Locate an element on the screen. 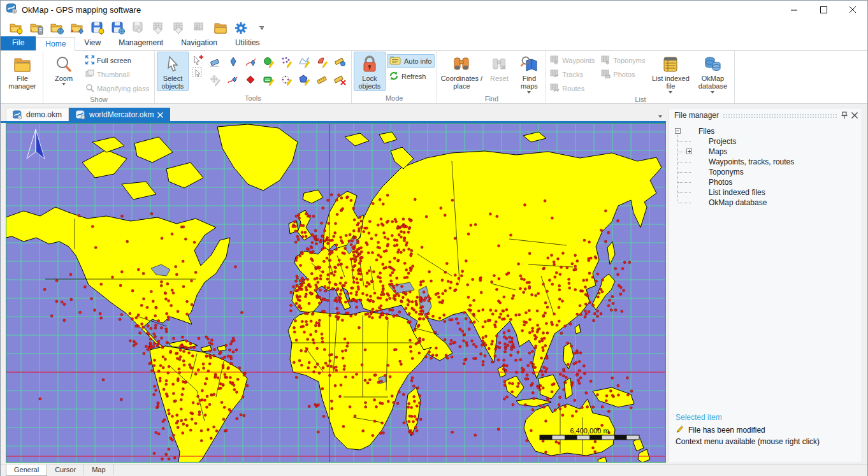  ribbon-group-list: Waypoints Tracks Routes Toponyms is located at coordinates (640, 77).